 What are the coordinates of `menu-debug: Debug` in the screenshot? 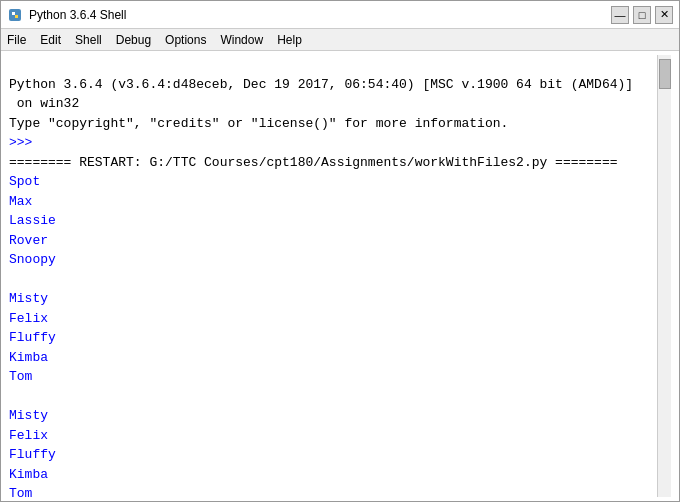 It's located at (134, 40).